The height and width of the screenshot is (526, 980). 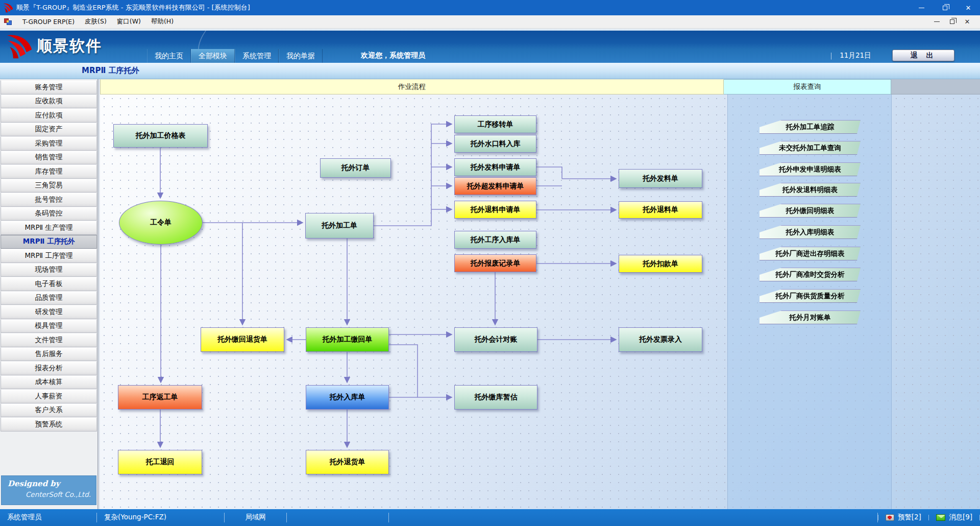 What do you see at coordinates (257, 56) in the screenshot?
I see `tab-2: 系统管理` at bounding box center [257, 56].